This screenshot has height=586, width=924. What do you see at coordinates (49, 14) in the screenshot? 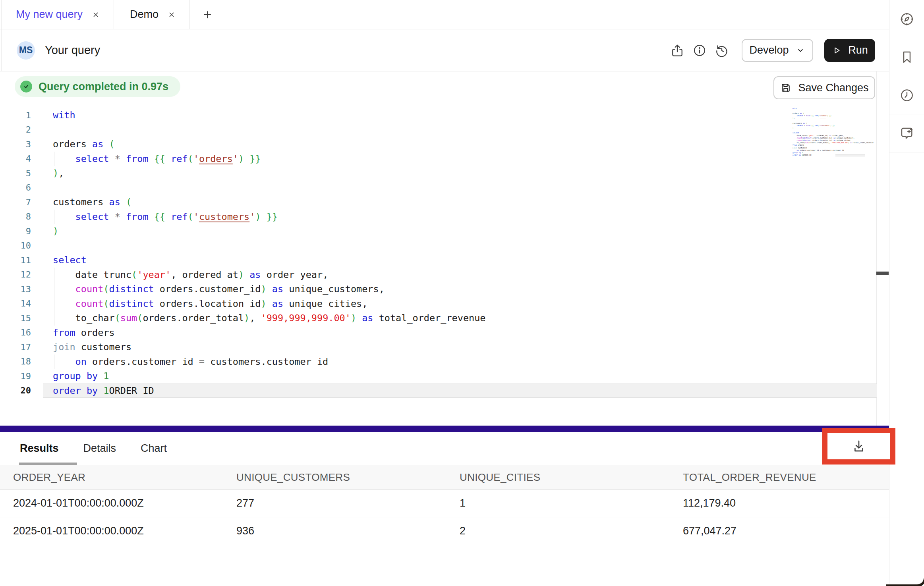
I see `tab-label: My new query` at bounding box center [49, 14].